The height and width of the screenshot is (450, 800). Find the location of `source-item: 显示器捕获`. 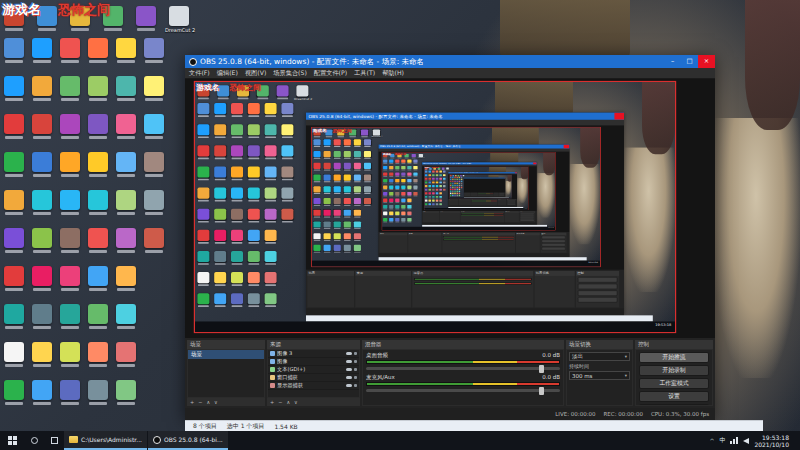

source-item: 显示器捕获 is located at coordinates (314, 386).